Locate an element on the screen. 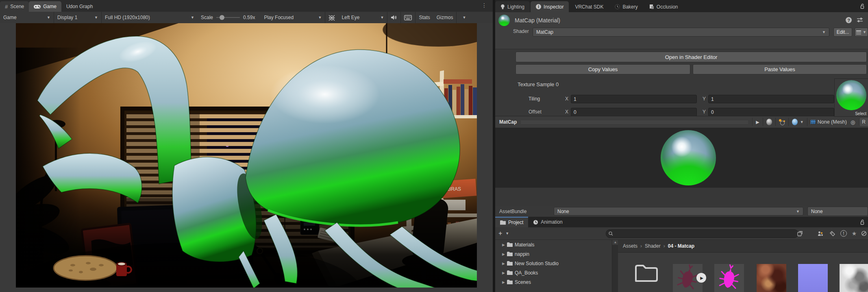 This screenshot has height=292, width=868. scale-slider: Scale 0.59x is located at coordinates (228, 17).